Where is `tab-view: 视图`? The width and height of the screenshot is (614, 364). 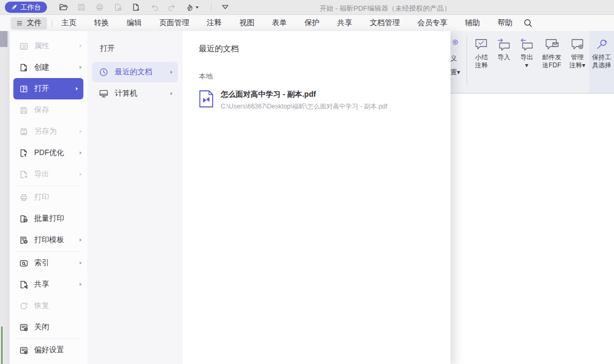
tab-view: 视图 is located at coordinates (247, 23).